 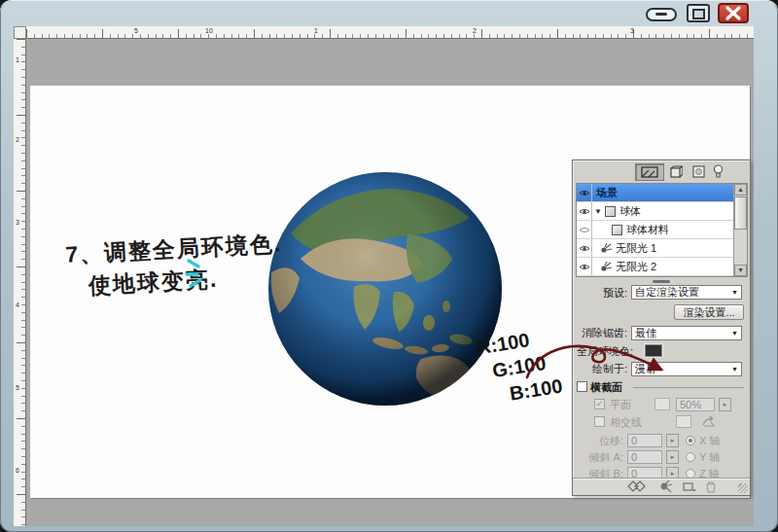 I want to click on intersection-label: 相交线, so click(x=626, y=422).